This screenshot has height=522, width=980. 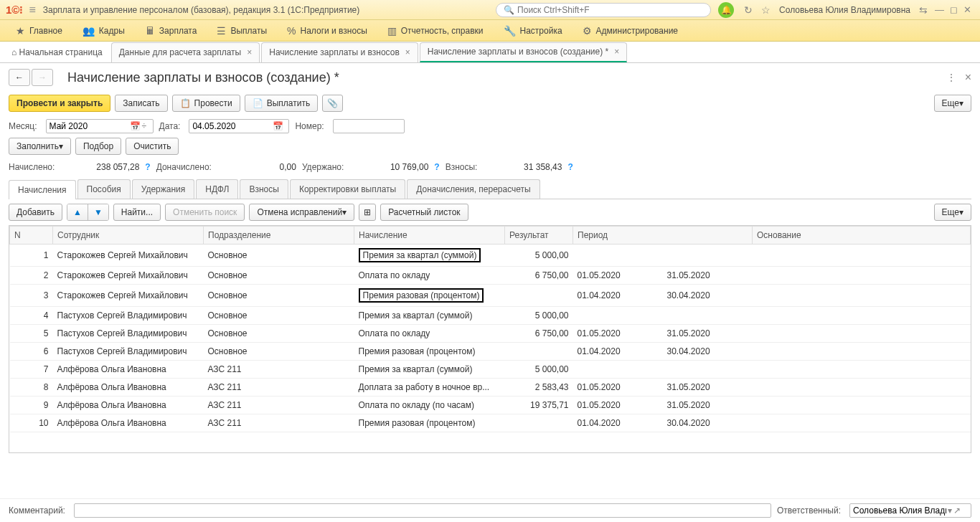 I want to click on add-button: Добавить, so click(x=36, y=212).